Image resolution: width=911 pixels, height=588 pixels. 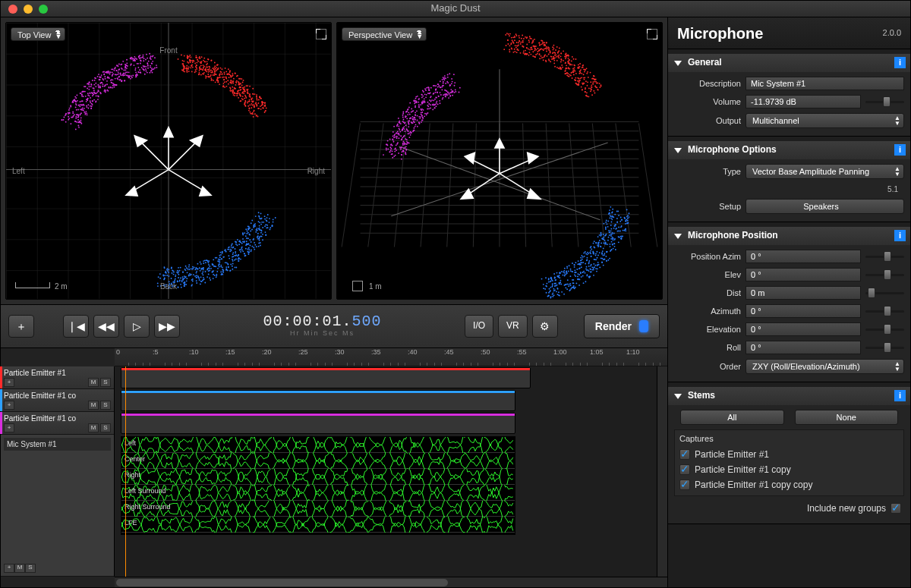 What do you see at coordinates (803, 102) in the screenshot?
I see `volume-field` at bounding box center [803, 102].